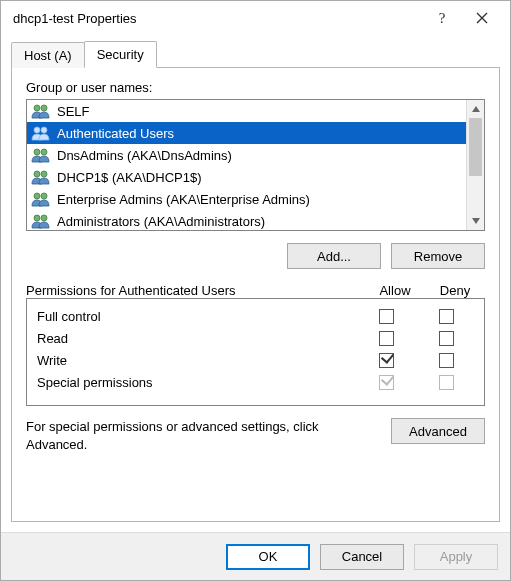 The width and height of the screenshot is (511, 581). I want to click on permission-name: Read, so click(196, 338).